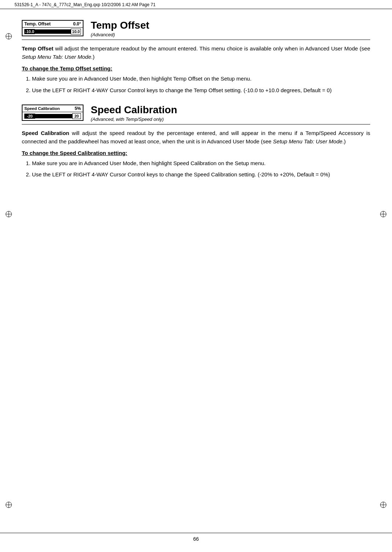 The image size is (392, 552). Describe the element at coordinates (53, 113) in the screenshot. I see `speed-calibration-widget: Speed Calibration 5% -20 20` at that location.